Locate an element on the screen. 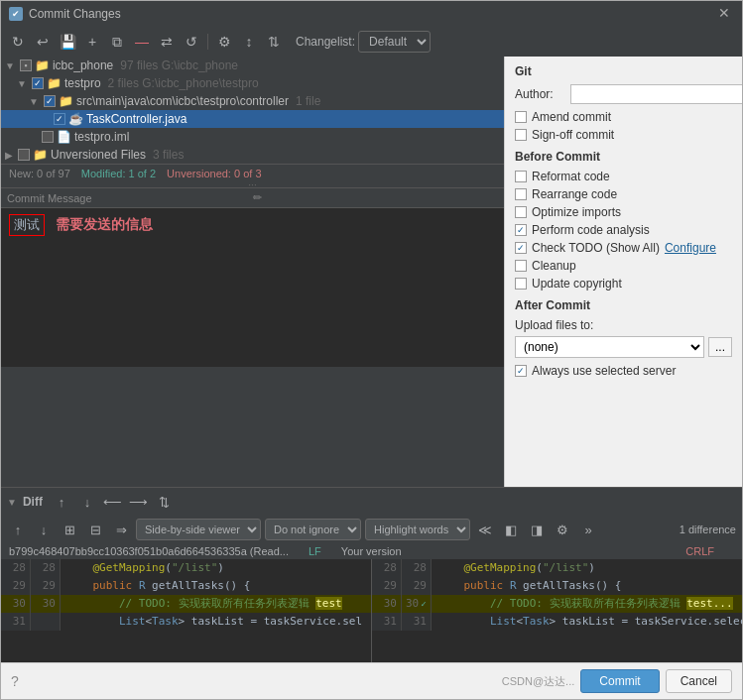 Image resolution: width=743 pixels, height=700 pixels. help-icon: ? is located at coordinates (15, 681).